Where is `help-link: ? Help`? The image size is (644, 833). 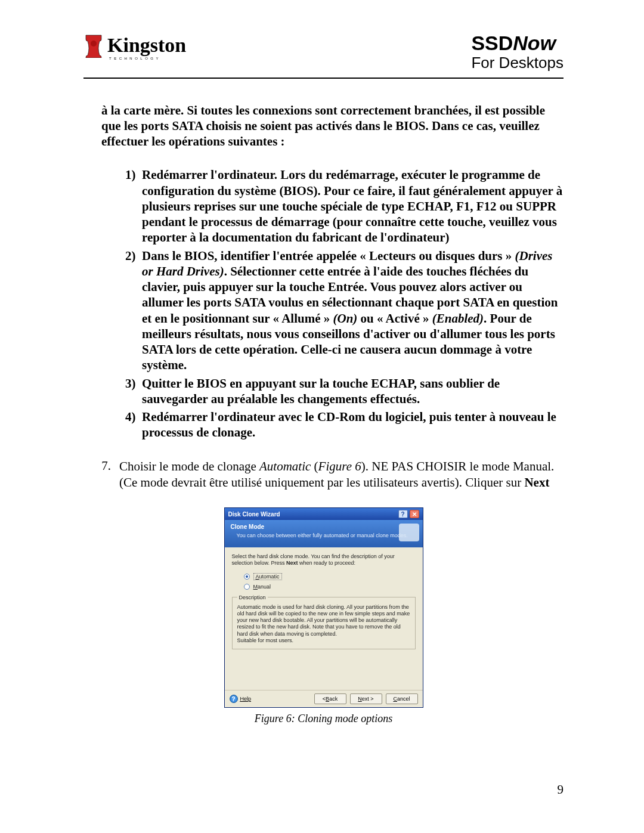 help-link: ? Help is located at coordinates (241, 699).